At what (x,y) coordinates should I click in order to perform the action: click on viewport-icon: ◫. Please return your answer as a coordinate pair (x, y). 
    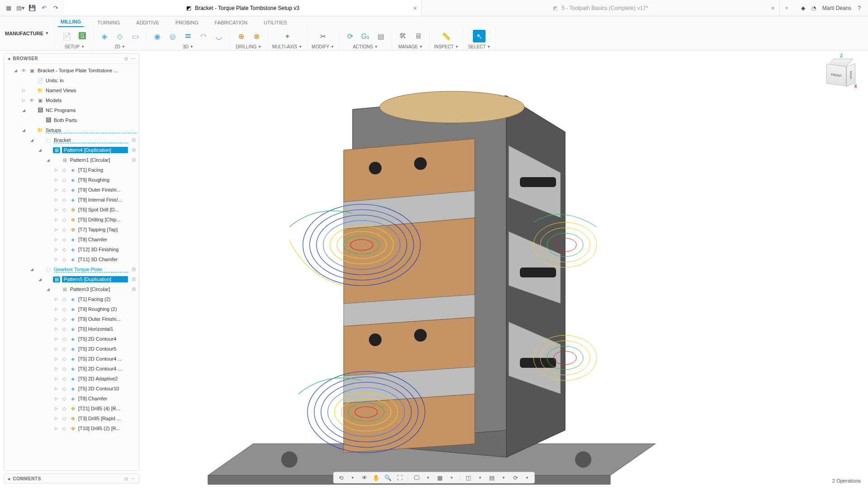
    Looking at the image, I should click on (468, 478).